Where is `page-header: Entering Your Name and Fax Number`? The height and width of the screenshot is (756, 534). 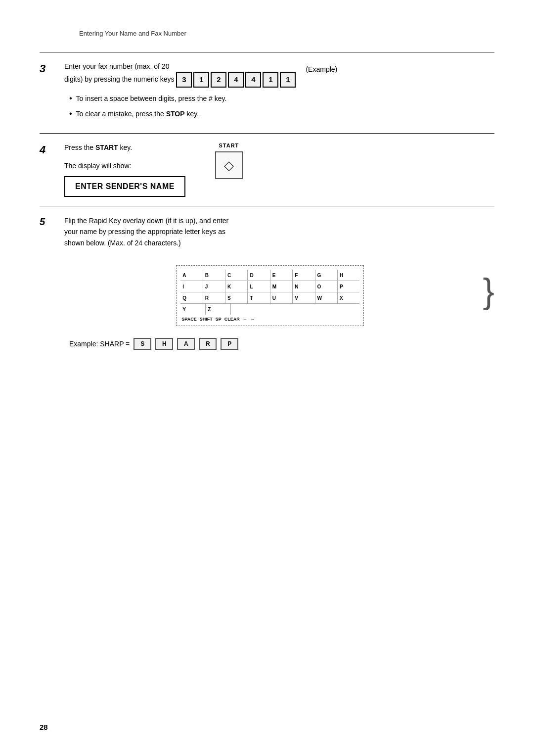
page-header: Entering Your Name and Fax Number is located at coordinates (267, 34).